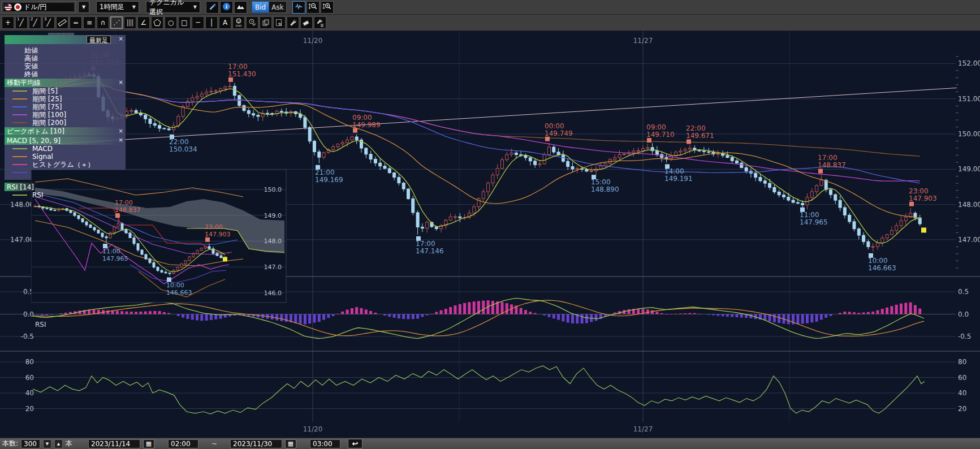  Describe the element at coordinates (89, 23) in the screenshot. I see `fibonacci-retracement-tool: ≡` at that location.